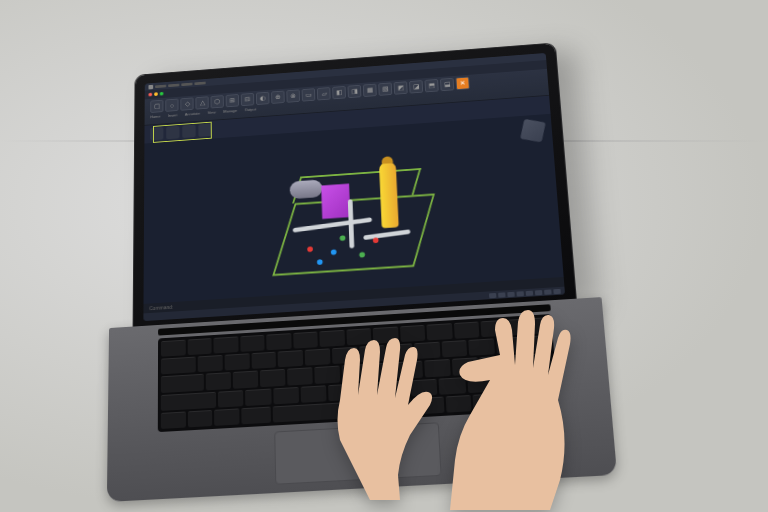 This screenshot has height=512, width=768. What do you see at coordinates (309, 94) in the screenshot?
I see `tool-button: ▭` at bounding box center [309, 94].